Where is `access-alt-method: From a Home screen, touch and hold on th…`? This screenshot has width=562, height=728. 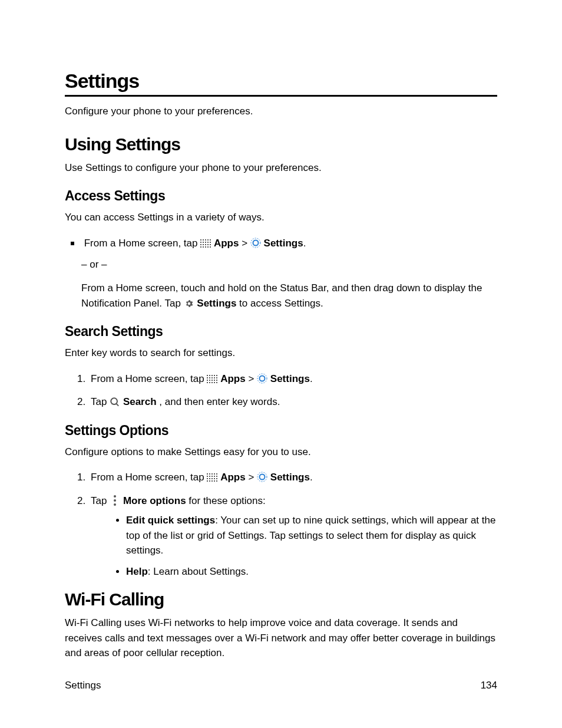
access-alt-method: From a Home screen, touch and hold on th… is located at coordinates (289, 296).